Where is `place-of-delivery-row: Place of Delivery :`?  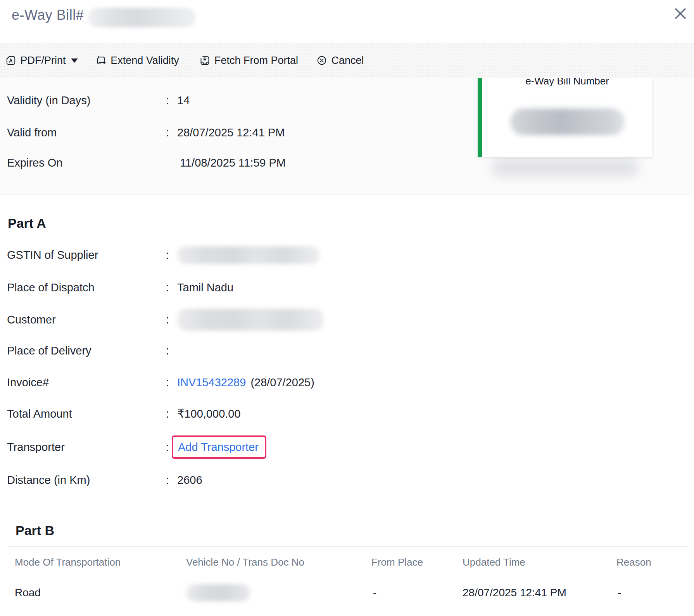
place-of-delivery-row: Place of Delivery : is located at coordinates (92, 351).